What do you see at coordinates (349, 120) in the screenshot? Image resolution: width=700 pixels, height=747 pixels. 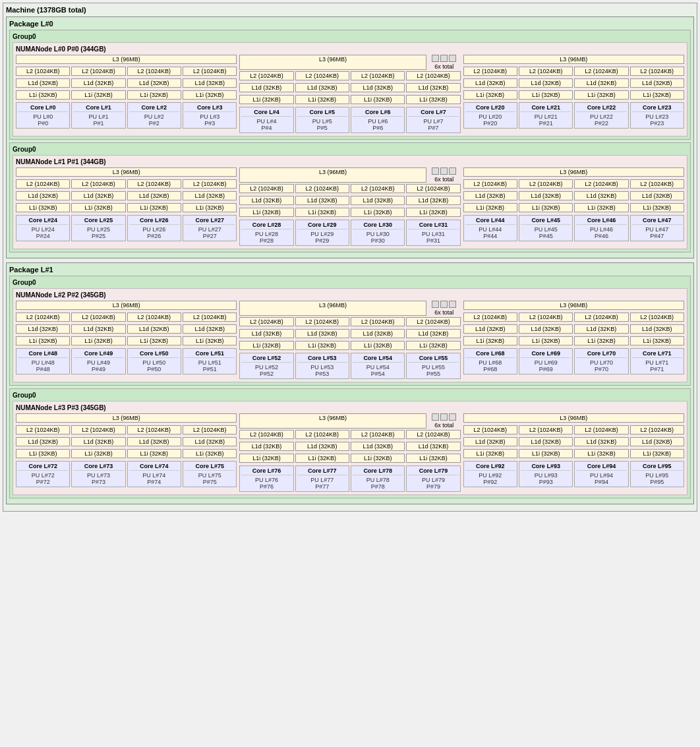 I see `core-row-mid: Core L#4PU L#4P#4Core L#5PU L#5P#5Core L…` at bounding box center [349, 120].